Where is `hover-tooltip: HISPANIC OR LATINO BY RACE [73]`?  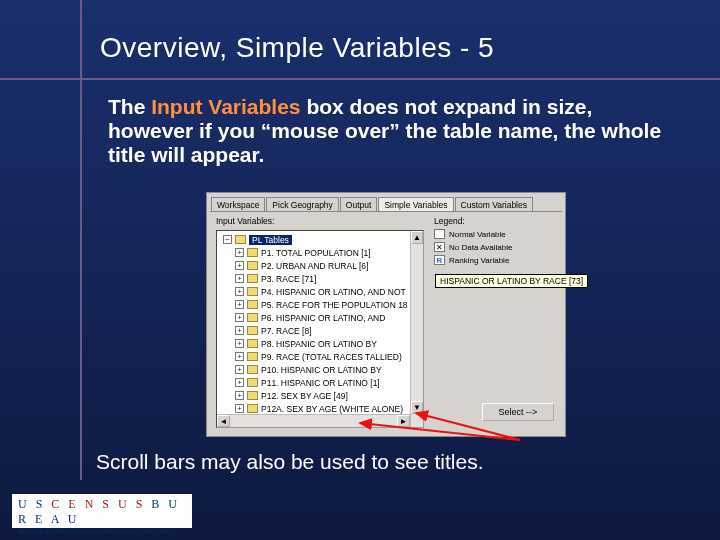 hover-tooltip: HISPANIC OR LATINO BY RACE [73] is located at coordinates (512, 281).